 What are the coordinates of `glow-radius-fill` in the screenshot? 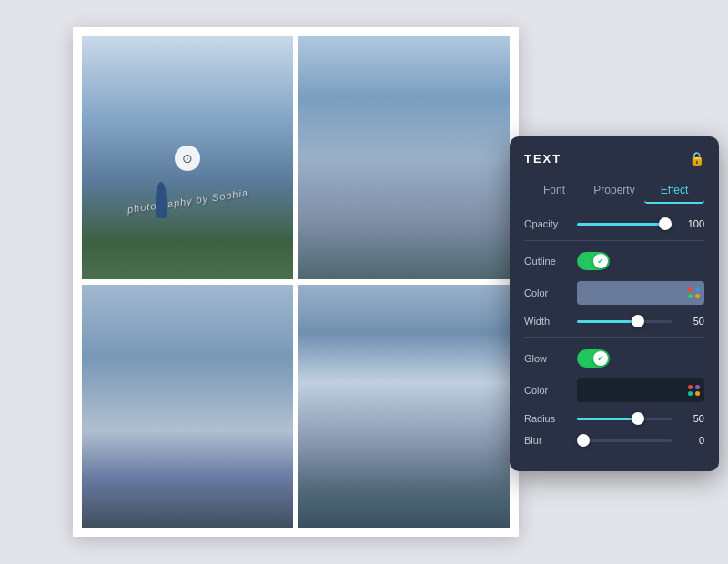 It's located at (605, 418).